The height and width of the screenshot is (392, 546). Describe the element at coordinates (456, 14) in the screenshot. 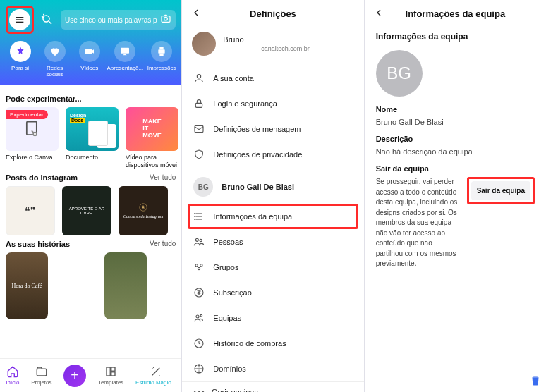

I see `team-info-title: Informações da equipa` at that location.